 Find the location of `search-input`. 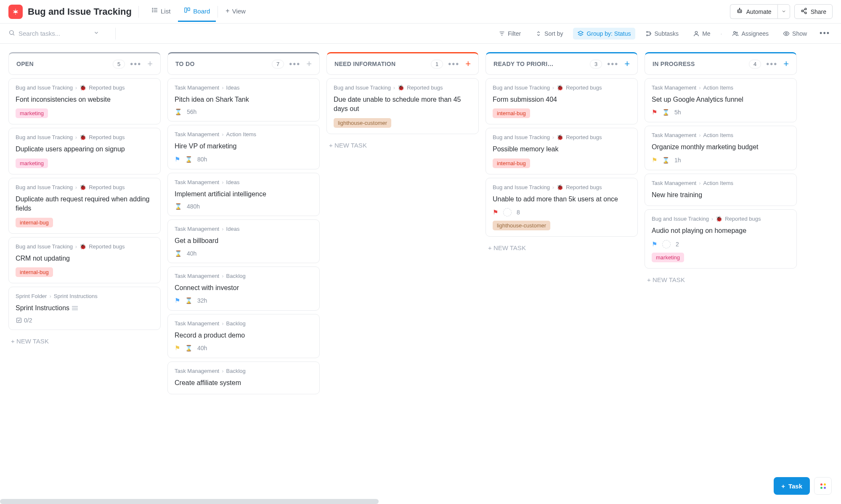

search-input is located at coordinates (52, 34).